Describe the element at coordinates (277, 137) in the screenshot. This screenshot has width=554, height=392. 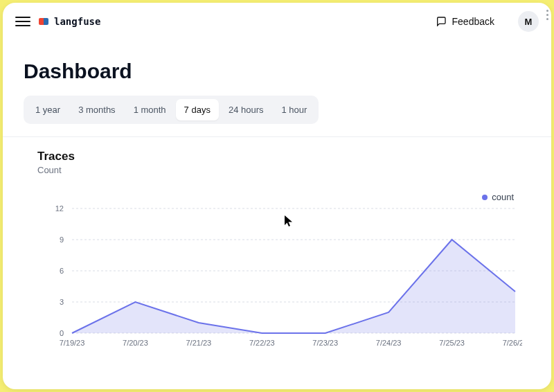
I see `divider` at that location.